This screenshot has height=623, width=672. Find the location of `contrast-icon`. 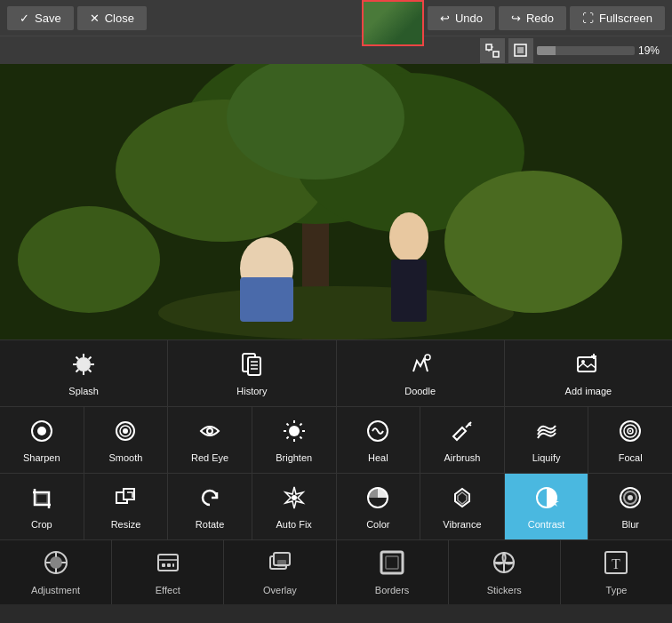

contrast-icon is located at coordinates (547, 500).